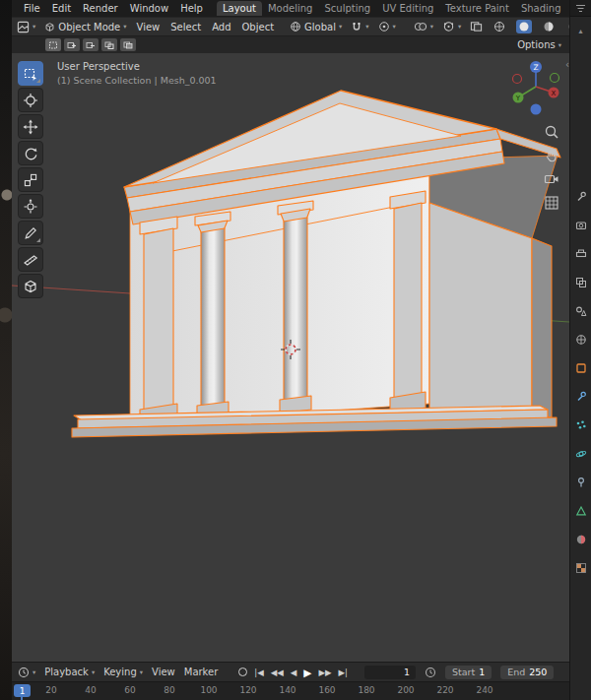 This screenshot has width=591, height=700. I want to click on ruler-tick: 100, so click(209, 690).